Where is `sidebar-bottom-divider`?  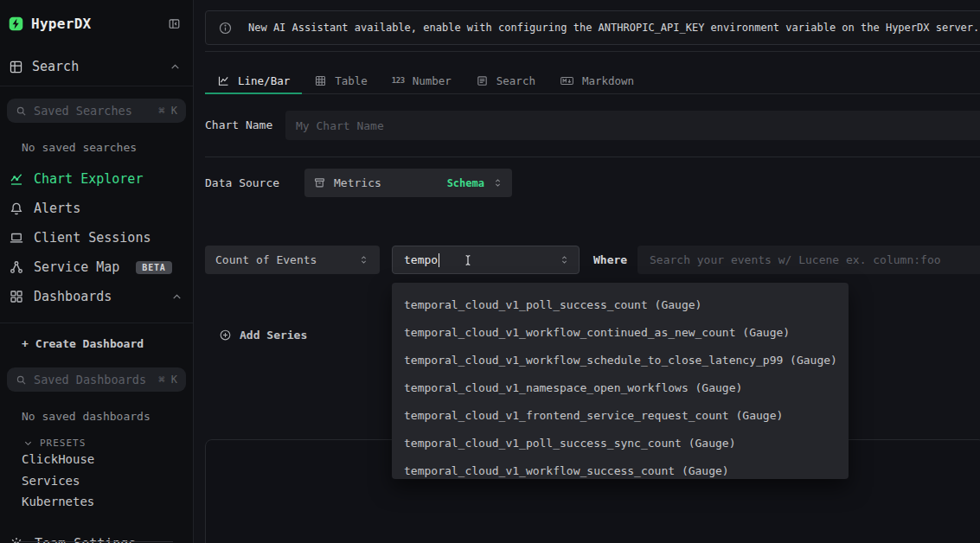
sidebar-bottom-divider is located at coordinates (94, 541).